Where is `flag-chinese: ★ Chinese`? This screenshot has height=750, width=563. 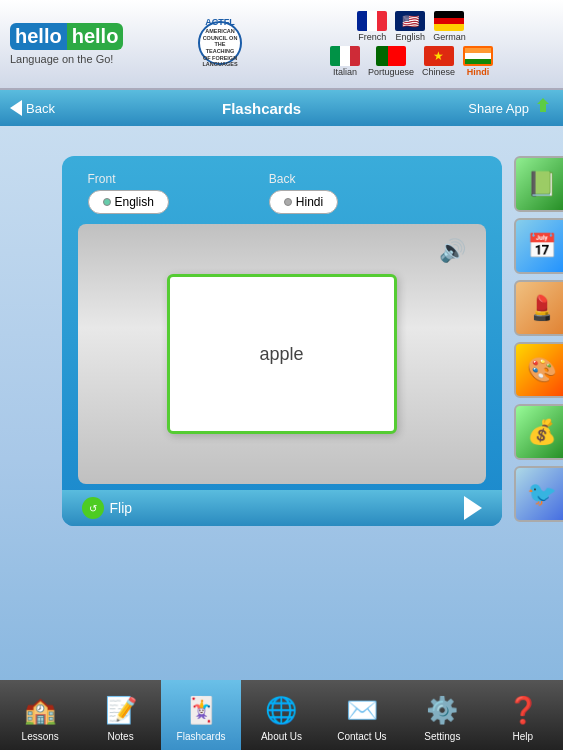
flag-chinese: ★ Chinese is located at coordinates (438, 62).